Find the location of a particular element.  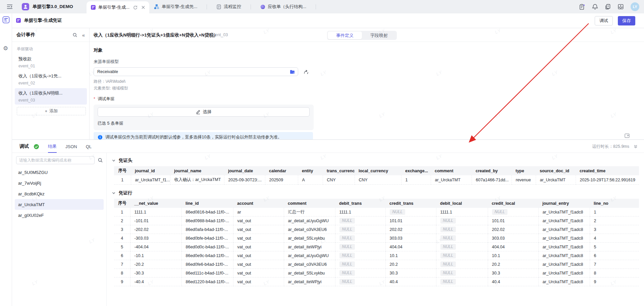

voucher-header-section: 凭证头 is located at coordinates (375, 161).